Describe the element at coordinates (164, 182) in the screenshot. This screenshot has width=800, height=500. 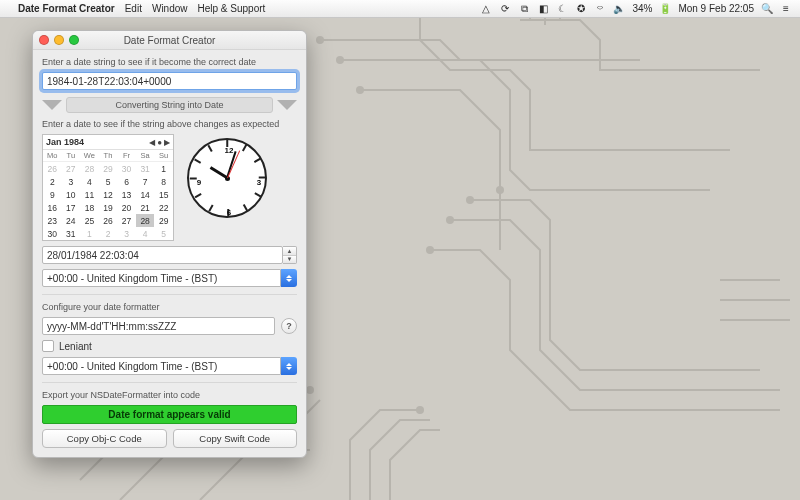
I see `calendar-day: 8` at that location.